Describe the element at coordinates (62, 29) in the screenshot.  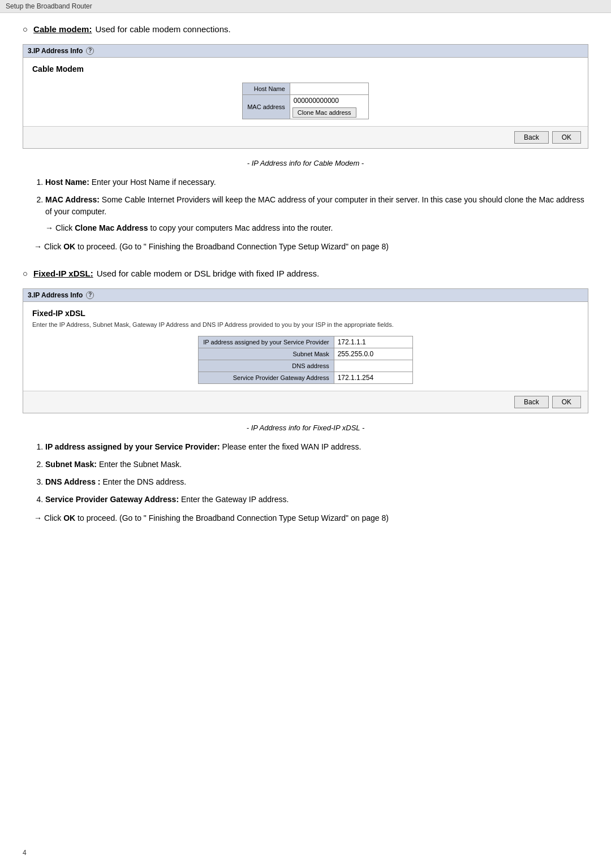
I see `cable-modem-label: Cable modem:` at that location.